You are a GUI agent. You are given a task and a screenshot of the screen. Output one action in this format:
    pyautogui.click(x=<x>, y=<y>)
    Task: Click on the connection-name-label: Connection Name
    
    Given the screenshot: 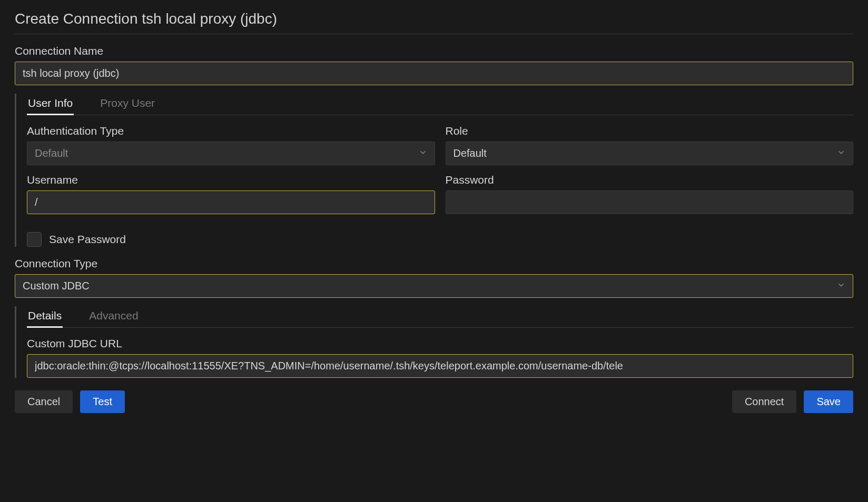 What is the action you would take?
    pyautogui.click(x=434, y=51)
    